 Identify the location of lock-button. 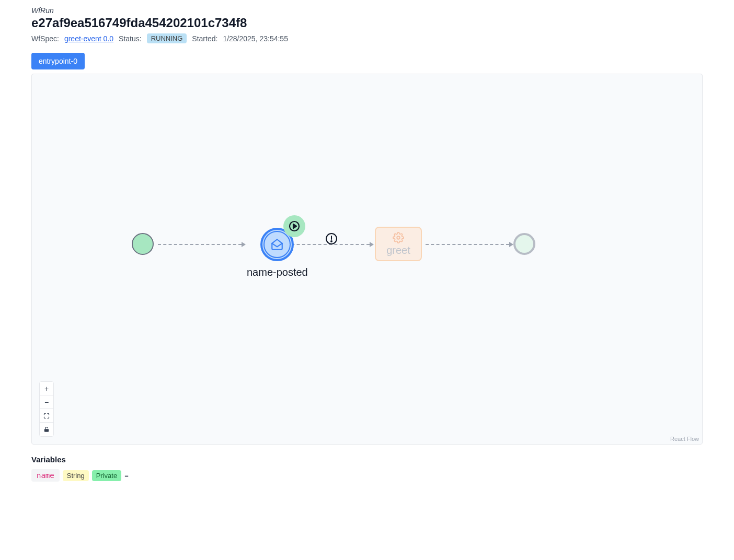
(47, 429).